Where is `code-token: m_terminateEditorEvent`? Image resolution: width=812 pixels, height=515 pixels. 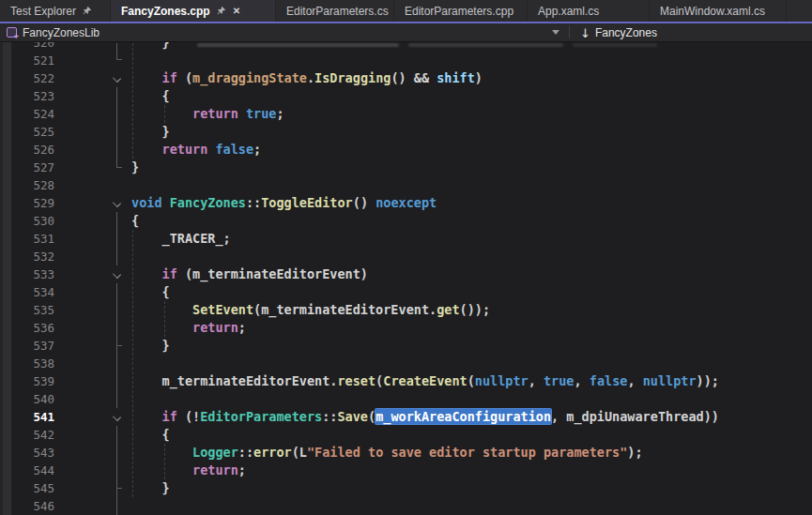 code-token: m_terminateEditorEvent is located at coordinates (345, 310).